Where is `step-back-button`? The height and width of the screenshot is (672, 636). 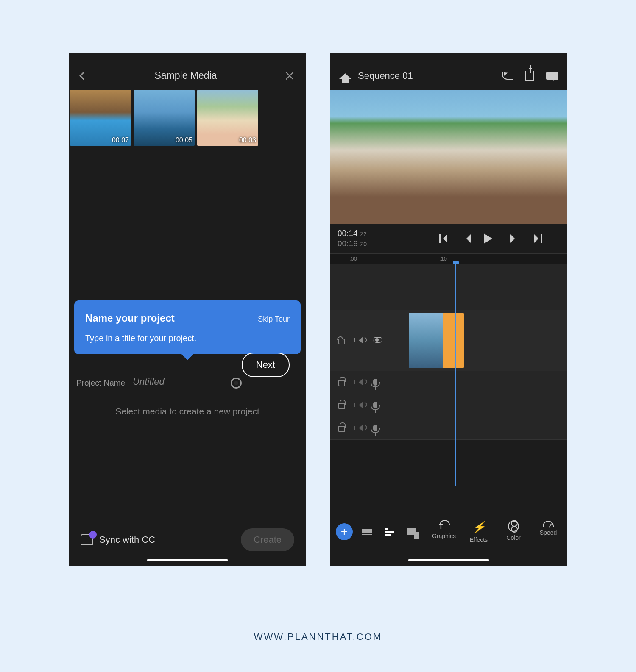 step-back-button is located at coordinates (467, 239).